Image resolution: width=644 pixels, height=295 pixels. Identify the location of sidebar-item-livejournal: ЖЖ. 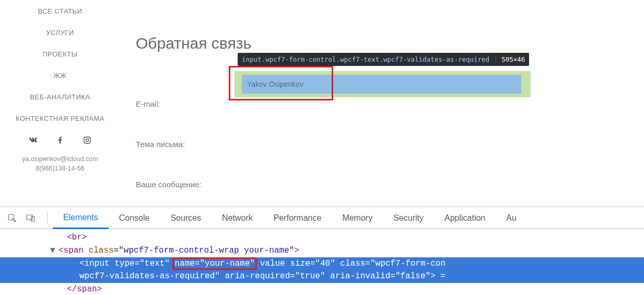
(60, 75).